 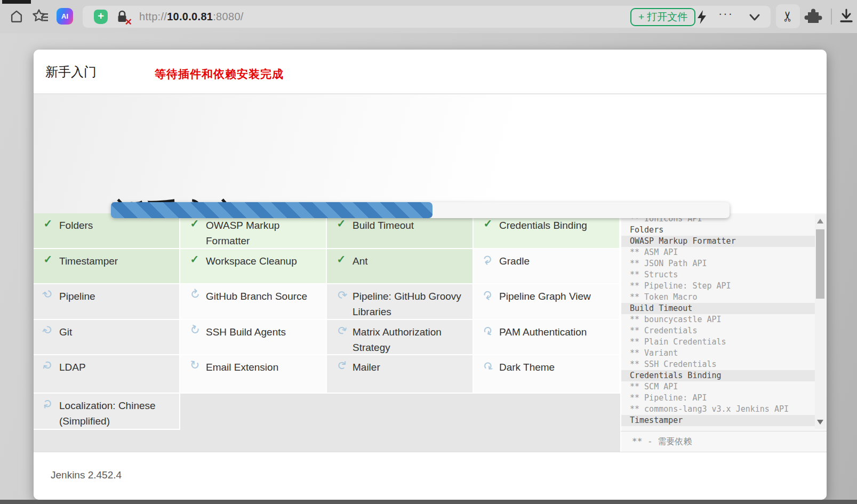 What do you see at coordinates (813, 17) in the screenshot?
I see `extensions-puzzle-icon` at bounding box center [813, 17].